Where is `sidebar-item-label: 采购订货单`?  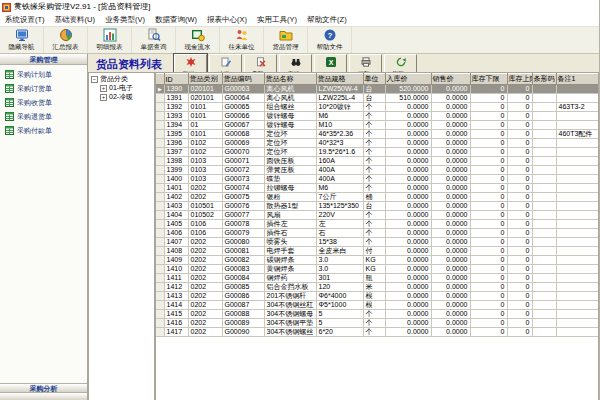
sidebar-item-label: 采购订货单 is located at coordinates (34, 89).